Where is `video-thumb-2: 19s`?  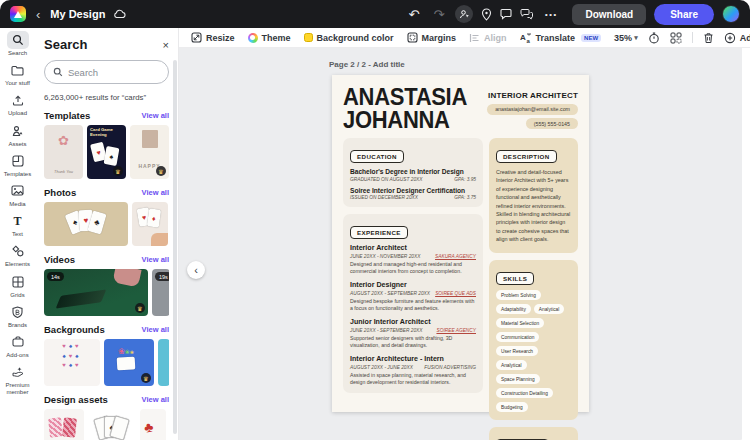
video-thumb-2: 19s is located at coordinates (160, 292).